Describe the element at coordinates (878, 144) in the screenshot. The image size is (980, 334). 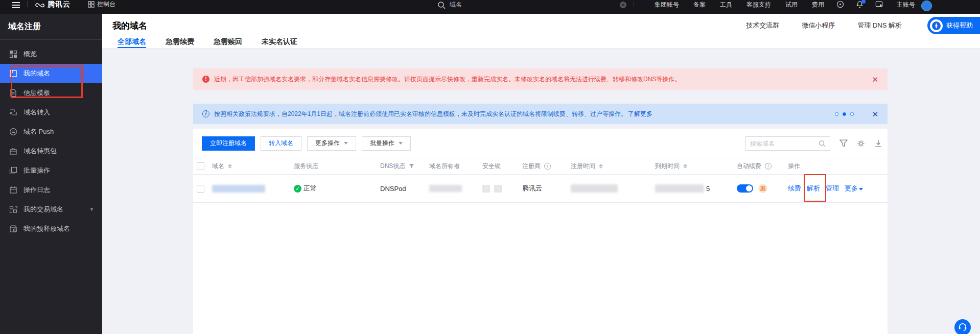
I see `download-icon` at that location.